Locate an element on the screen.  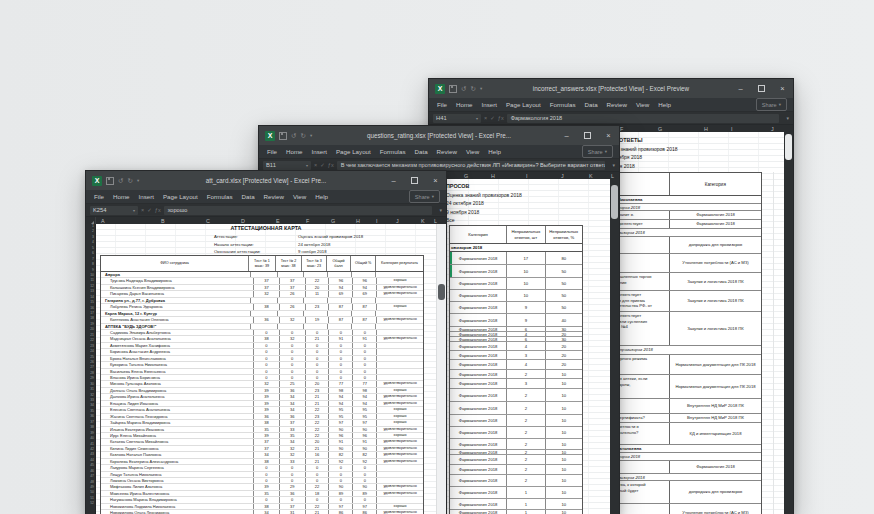
cell: 32 is located at coordinates (293, 338).